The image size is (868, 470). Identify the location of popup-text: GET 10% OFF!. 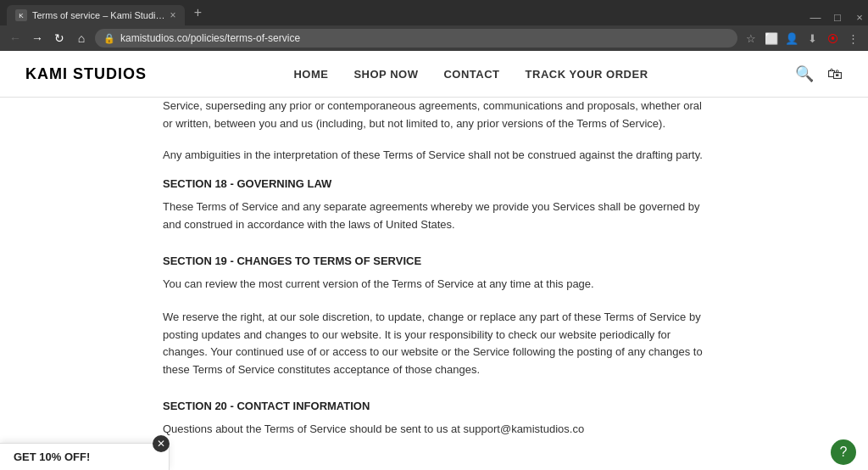
(52, 456).